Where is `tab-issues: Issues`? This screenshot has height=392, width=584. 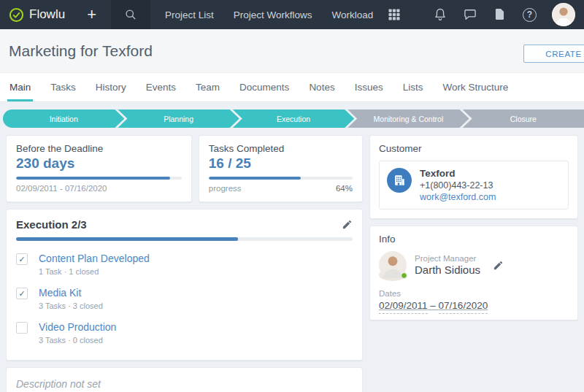
tab-issues: Issues is located at coordinates (369, 88).